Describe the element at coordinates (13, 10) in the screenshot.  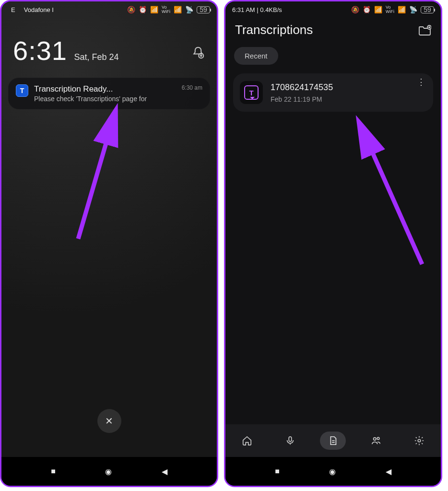
I see `status-prefix: E` at that location.